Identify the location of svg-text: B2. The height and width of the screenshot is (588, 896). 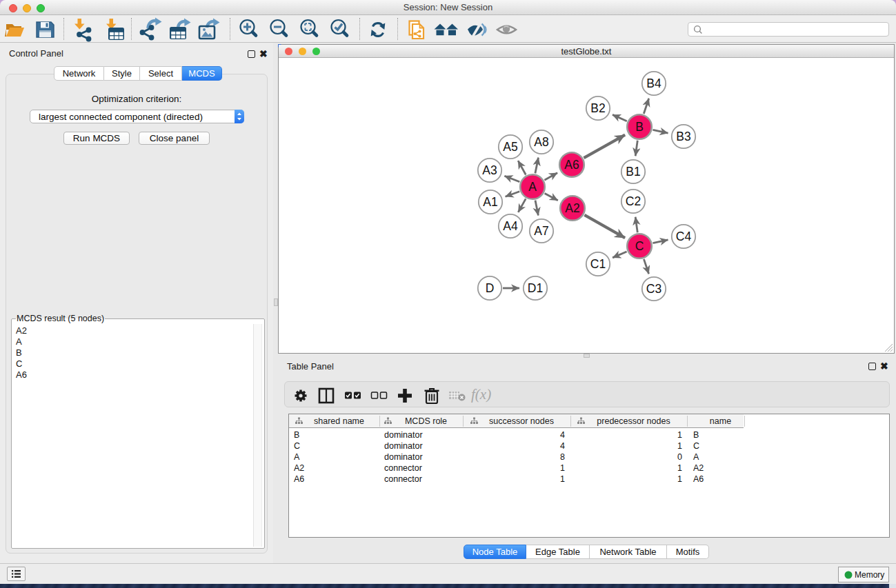
(597, 108).